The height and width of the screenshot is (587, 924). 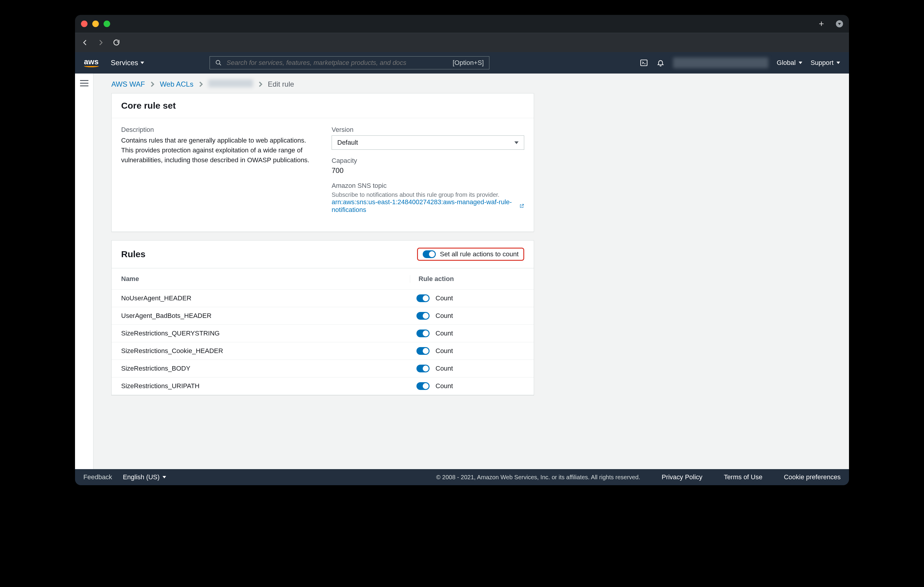 I want to click on sns-label: Amazon SNS topic, so click(x=428, y=186).